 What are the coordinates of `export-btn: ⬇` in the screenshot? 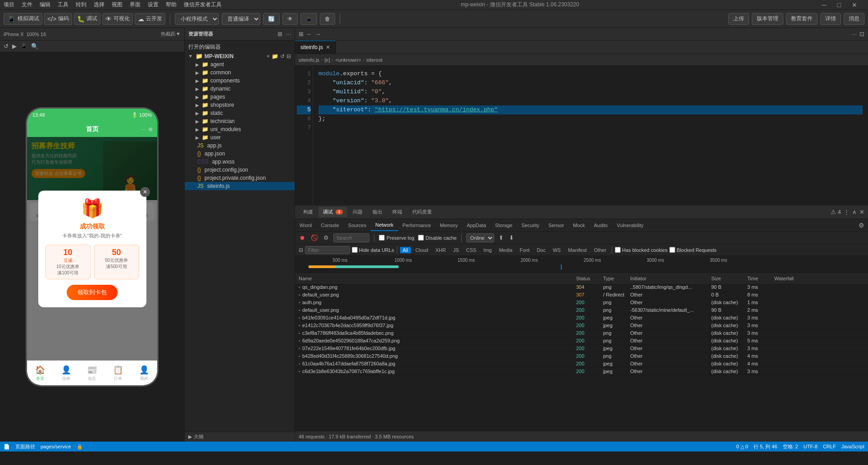 It's located at (512, 238).